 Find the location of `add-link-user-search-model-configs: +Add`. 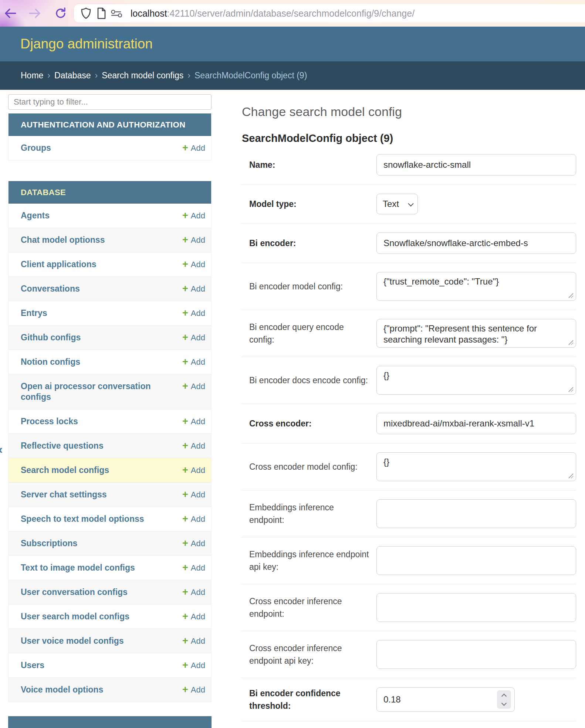

add-link-user-search-model-configs: +Add is located at coordinates (194, 616).